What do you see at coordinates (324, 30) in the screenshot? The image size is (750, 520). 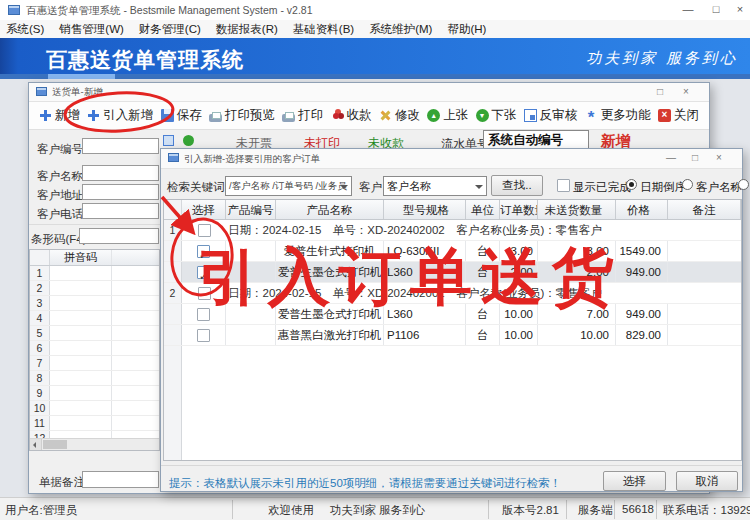 I see `menu-item-4: 基础资料(B)` at bounding box center [324, 30].